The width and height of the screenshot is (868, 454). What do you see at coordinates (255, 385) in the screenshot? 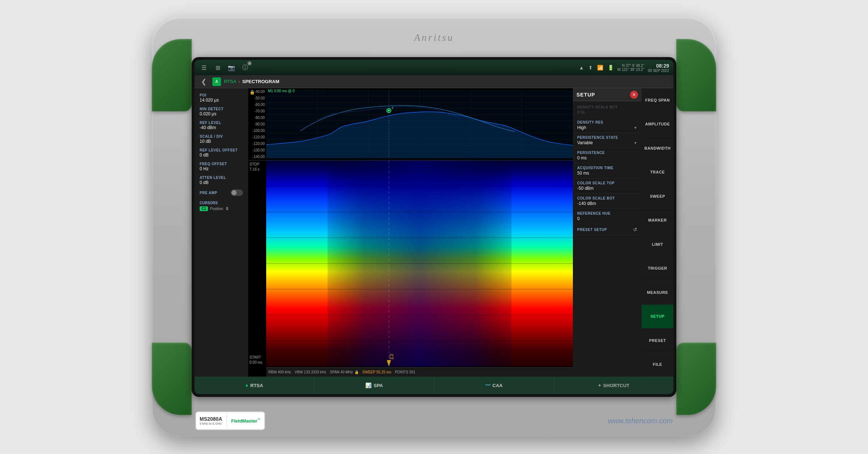
I see `tab-rtsa: ♦ RTSA` at bounding box center [255, 385].